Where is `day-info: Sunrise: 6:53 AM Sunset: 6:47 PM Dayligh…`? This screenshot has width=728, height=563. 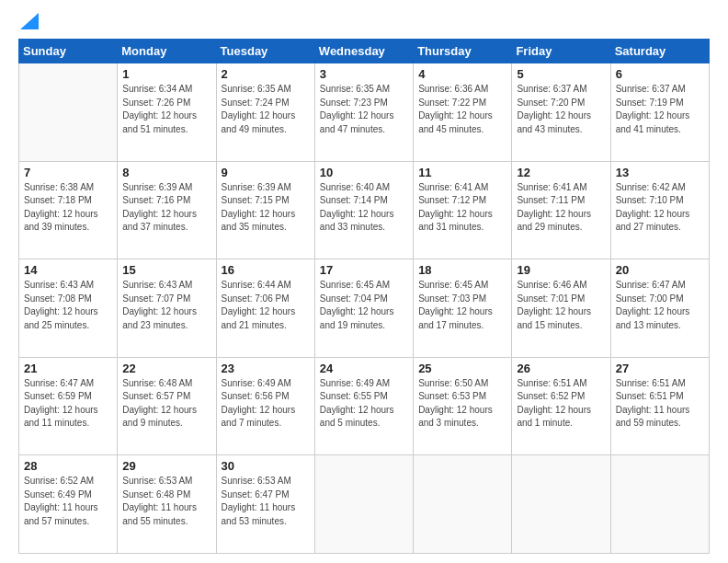 day-info: Sunrise: 6:53 AM Sunset: 6:47 PM Dayligh… is located at coordinates (266, 501).